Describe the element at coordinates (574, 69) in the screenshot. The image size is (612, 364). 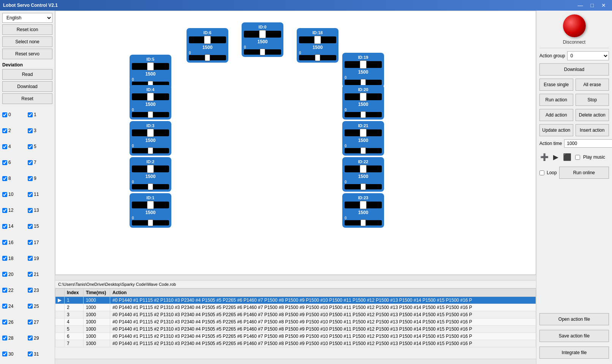
I see `download-action-button: Download` at that location.